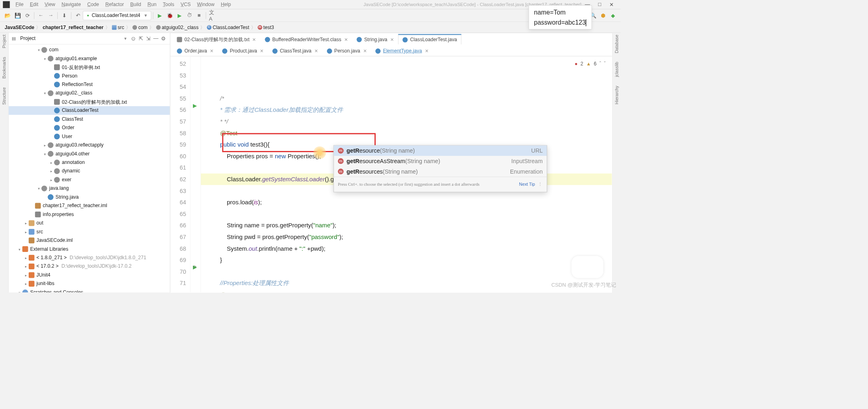 The image size is (868, 409). What do you see at coordinates (89, 128) in the screenshot?
I see `tree-item: Order` at bounding box center [89, 128].